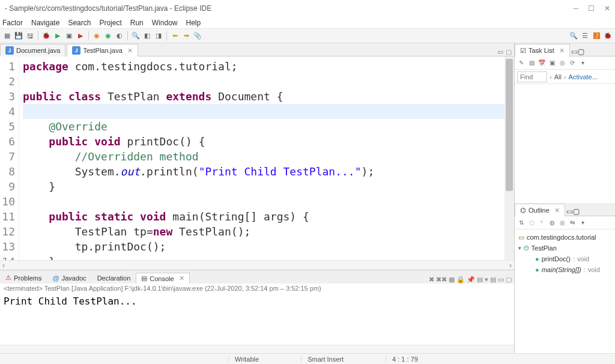 This screenshot has height=364, width=615. I want to click on vertical-scrollbar, so click(509, 159).